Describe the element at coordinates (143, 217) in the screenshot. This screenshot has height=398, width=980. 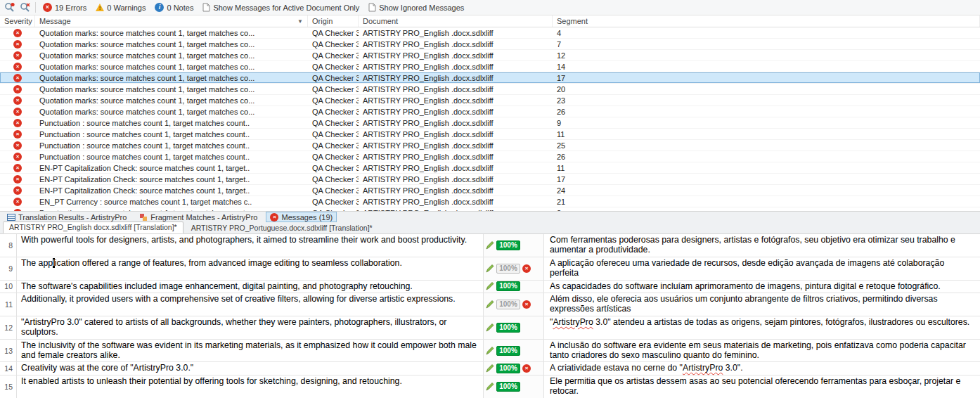
I see `fragment-matches-icon` at that location.